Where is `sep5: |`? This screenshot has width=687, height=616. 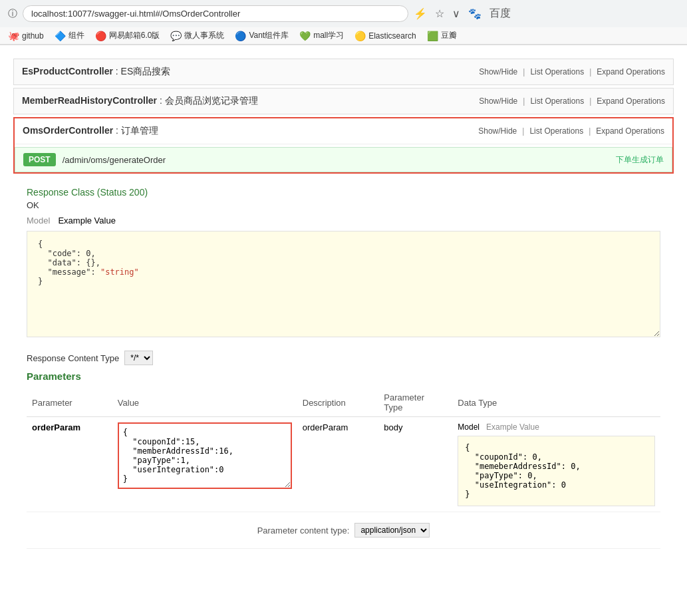 sep5: | is located at coordinates (523, 131).